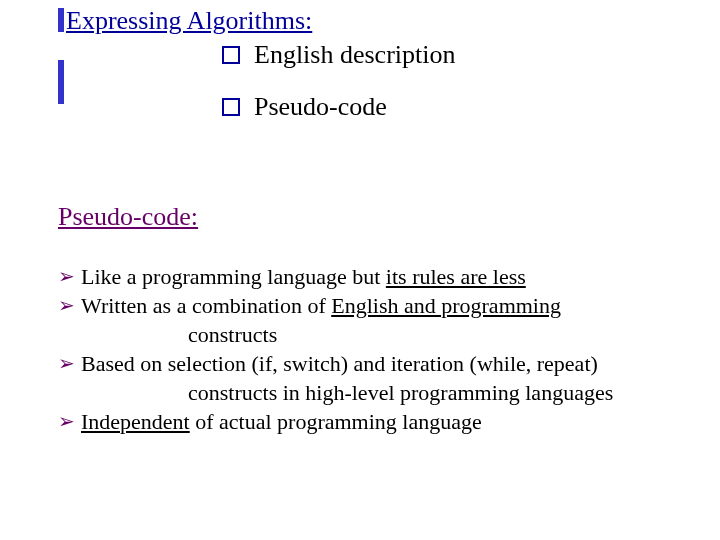 Image resolution: width=720 pixels, height=540 pixels. Describe the element at coordinates (371, 364) in the screenshot. I see `list-item: ➢ Based on selection (if, switch) and it…` at that location.